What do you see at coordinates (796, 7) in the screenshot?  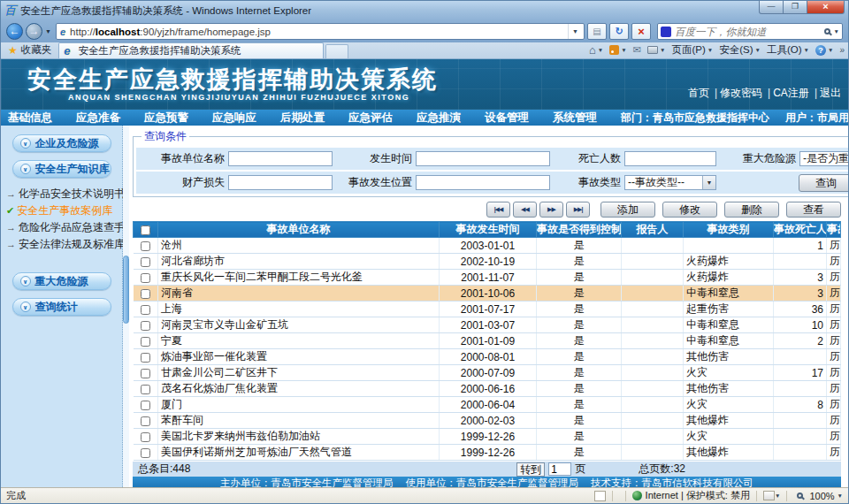 I see `maximize-button: ❐` at bounding box center [796, 7].